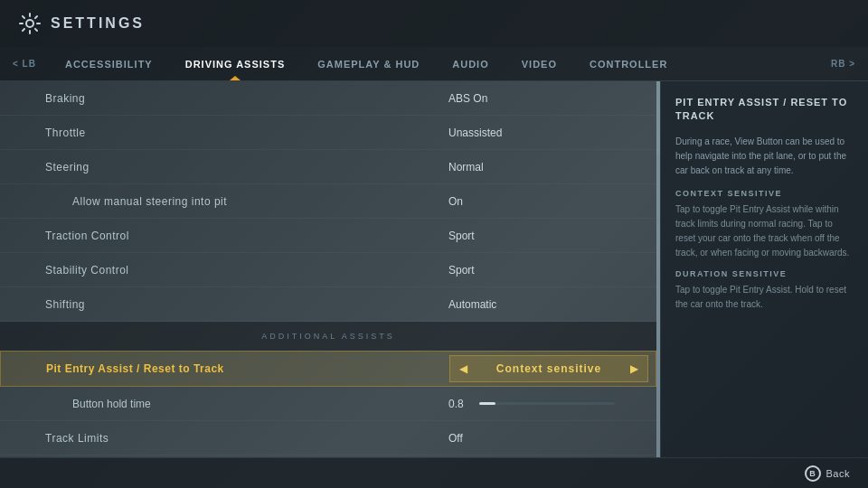 The width and height of the screenshot is (868, 488). What do you see at coordinates (247, 133) in the screenshot?
I see `throttle-label: Throttle` at bounding box center [247, 133].